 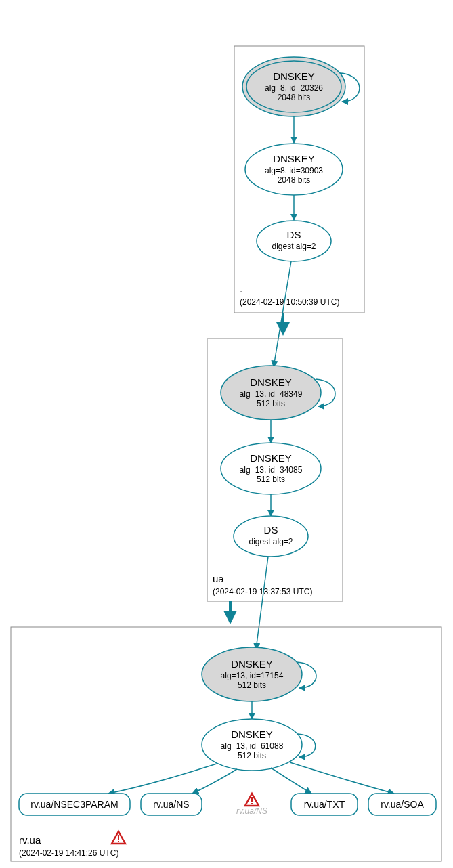 I want to click on node-root-ksk: DNSKEY alg=8, id=20326 2048 bits, so click(x=294, y=87).